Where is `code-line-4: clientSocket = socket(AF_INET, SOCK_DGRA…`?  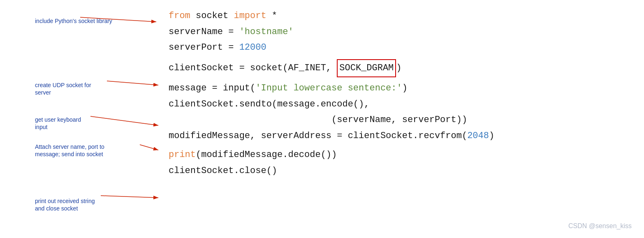 code-line-4: clientSocket = socket(AF_INET, SOCK_DGRA… is located at coordinates (400, 68).